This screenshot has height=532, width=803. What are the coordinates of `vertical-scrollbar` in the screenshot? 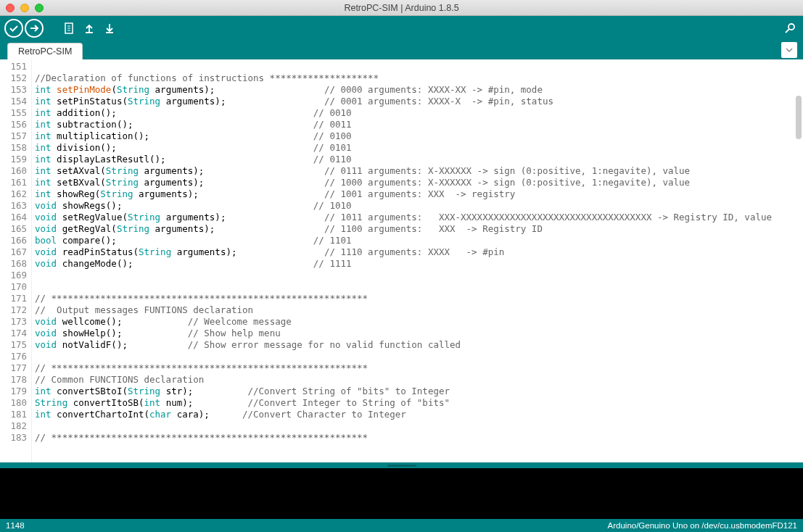 It's located at (799, 117).